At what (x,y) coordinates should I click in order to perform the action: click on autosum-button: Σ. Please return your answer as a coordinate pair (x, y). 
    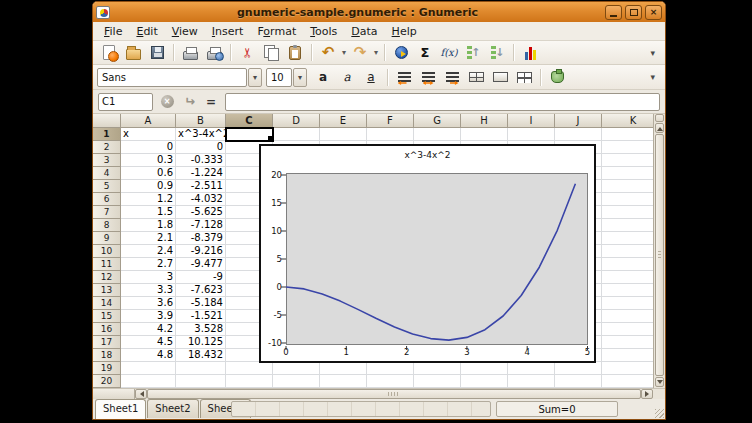
    Looking at the image, I should click on (425, 52).